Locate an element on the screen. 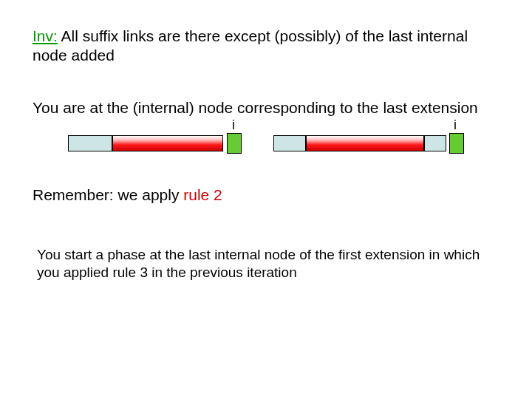  rule-2-text: rule 2 is located at coordinates (202, 195).